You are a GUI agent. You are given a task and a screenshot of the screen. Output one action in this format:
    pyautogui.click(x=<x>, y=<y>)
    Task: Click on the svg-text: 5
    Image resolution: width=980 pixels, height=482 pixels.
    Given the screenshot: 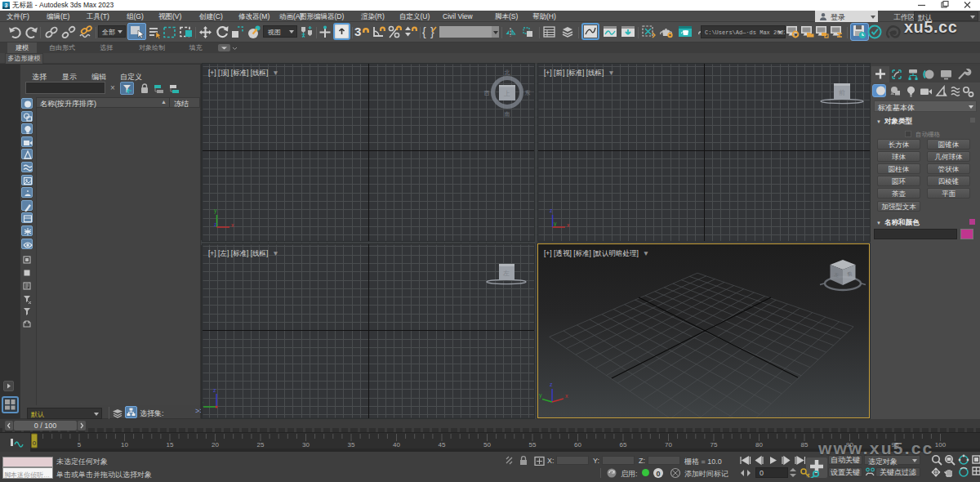 What is the action you would take?
    pyautogui.click(x=80, y=444)
    